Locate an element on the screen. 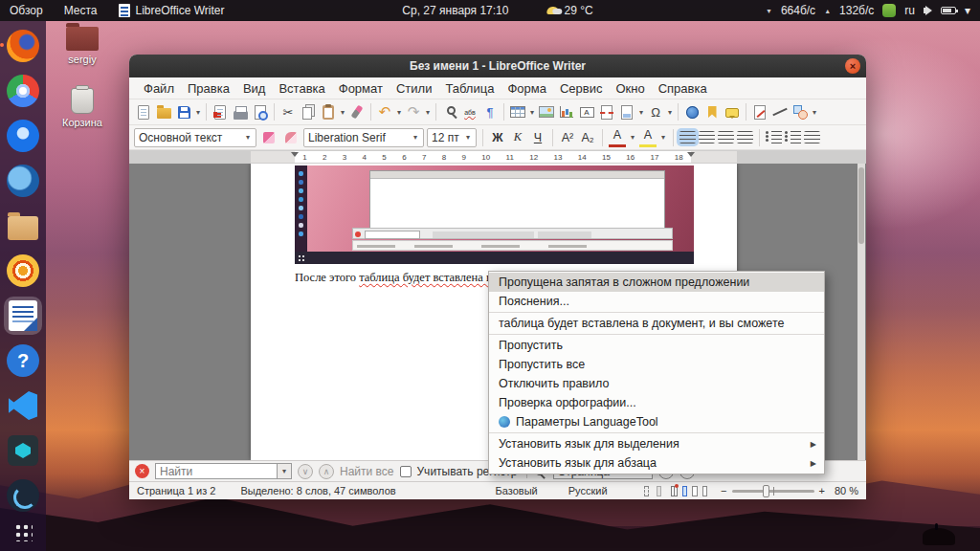 The height and width of the screenshot is (551, 980). desktop-icon-trash: Корзина is located at coordinates (82, 108).